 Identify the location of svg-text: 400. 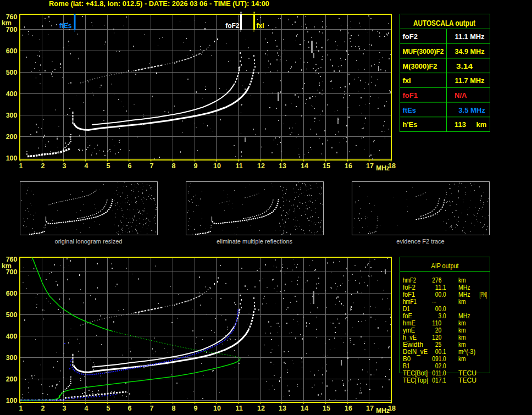
(12, 94).